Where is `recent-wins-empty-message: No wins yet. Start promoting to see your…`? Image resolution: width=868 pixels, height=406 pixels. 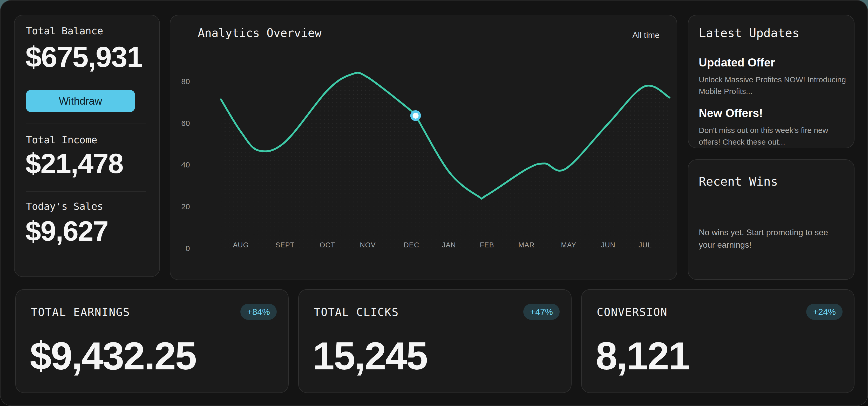
recent-wins-empty-message: No wins yet. Start promoting to see your… is located at coordinates (769, 239).